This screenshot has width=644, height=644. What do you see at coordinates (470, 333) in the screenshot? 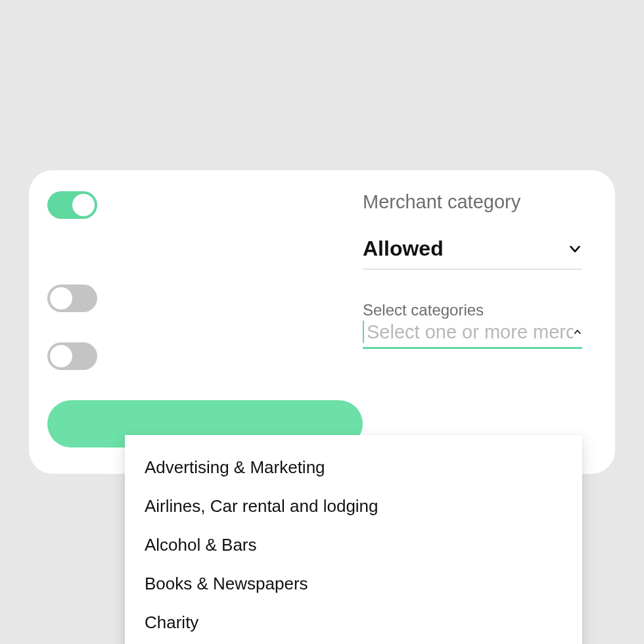
I see `categories-placeholder: Select one or more merchant categories` at bounding box center [470, 333].